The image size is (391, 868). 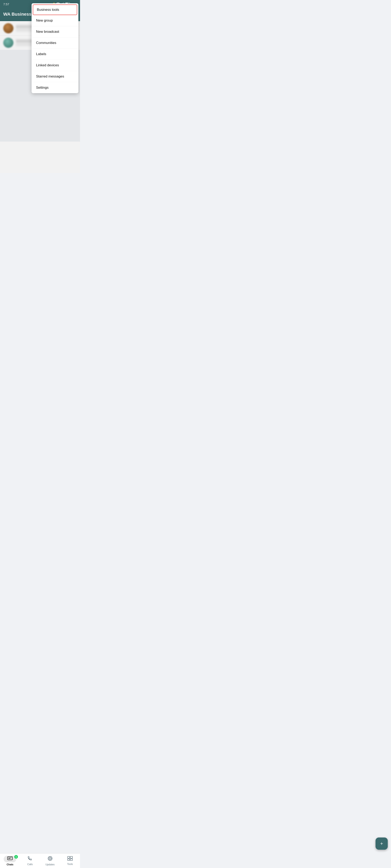 I want to click on dropdown-item-new-broadcast: New broadcast, so click(x=55, y=32).